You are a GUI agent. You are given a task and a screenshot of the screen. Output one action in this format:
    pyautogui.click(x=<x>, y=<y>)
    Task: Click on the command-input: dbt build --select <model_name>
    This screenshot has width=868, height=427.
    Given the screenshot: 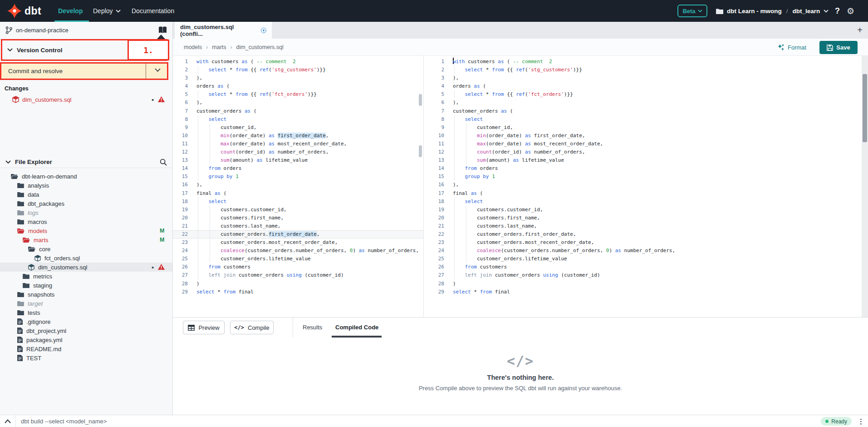 What is the action you would take?
    pyautogui.click(x=64, y=421)
    